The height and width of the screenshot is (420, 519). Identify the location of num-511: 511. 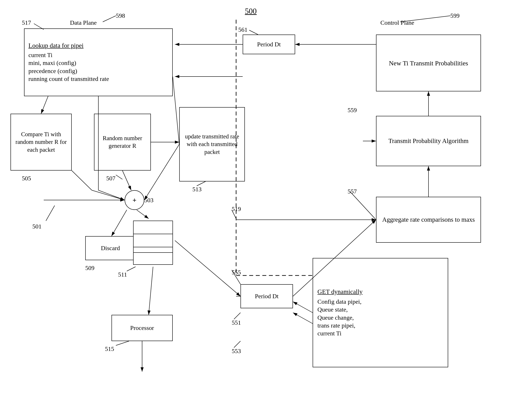
(122, 275).